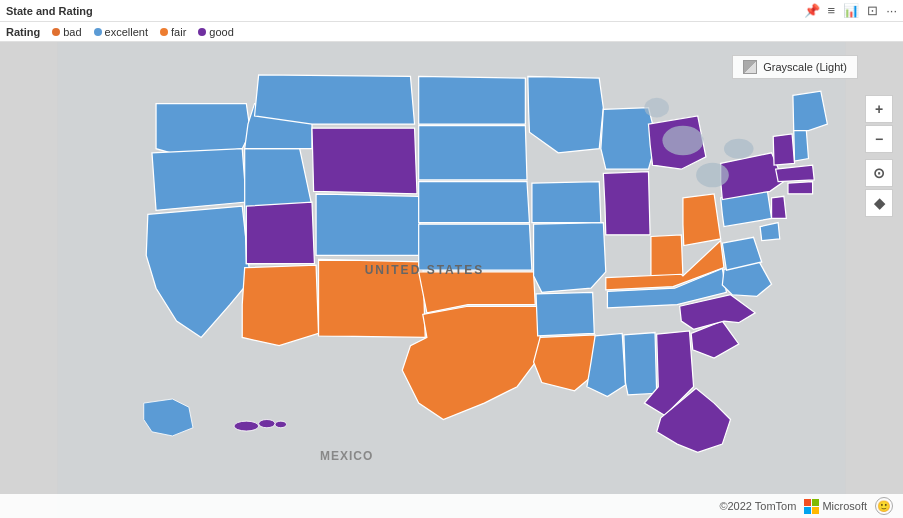 The height and width of the screenshot is (518, 903). What do you see at coordinates (23, 32) in the screenshot?
I see `legend-label: Rating` at bounding box center [23, 32].